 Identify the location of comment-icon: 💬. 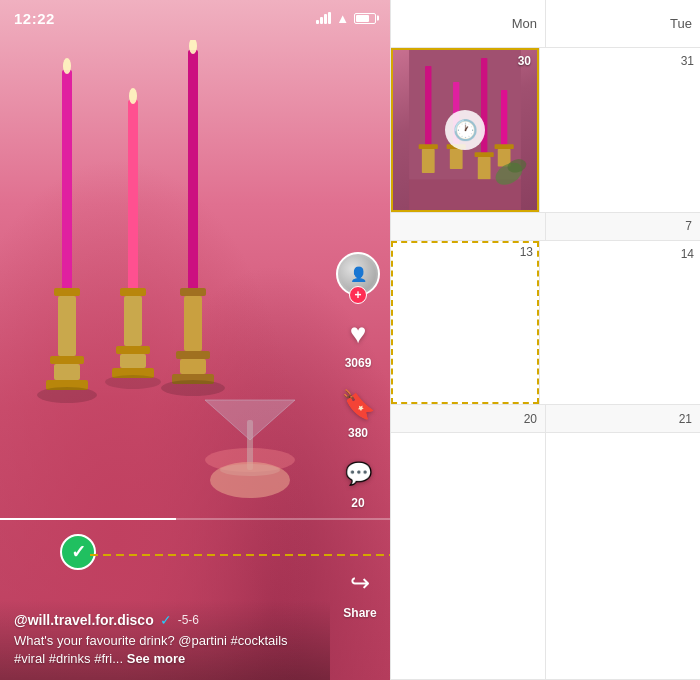
(358, 474).